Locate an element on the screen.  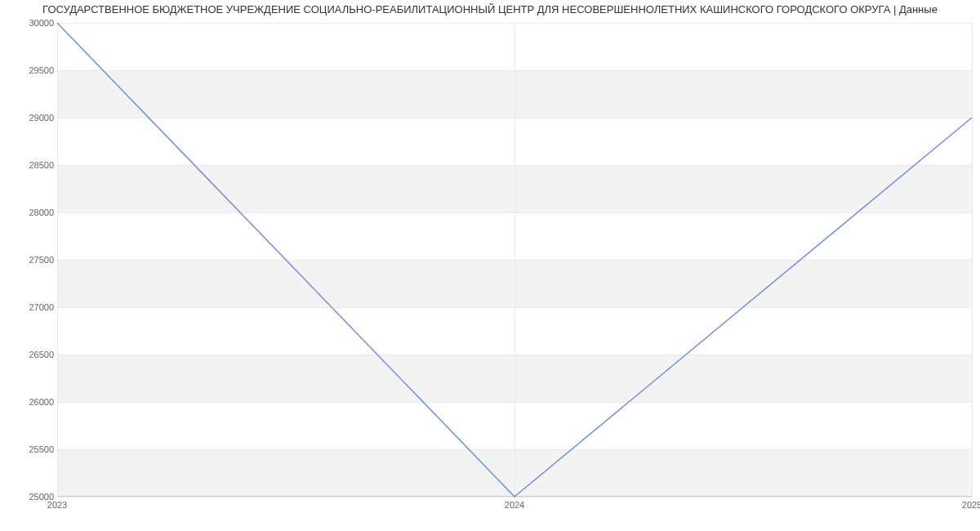
x-tick-label: 2025 is located at coordinates (971, 505).